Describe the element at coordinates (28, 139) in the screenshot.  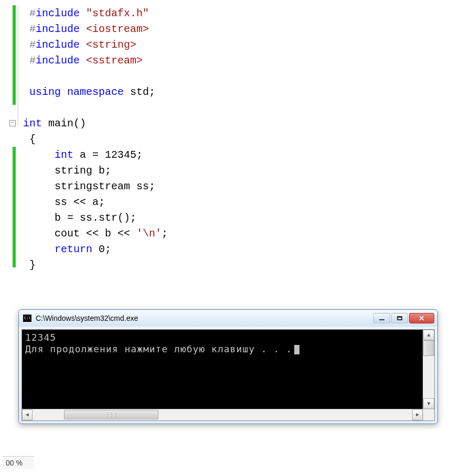
I see `code-line: {` at that location.